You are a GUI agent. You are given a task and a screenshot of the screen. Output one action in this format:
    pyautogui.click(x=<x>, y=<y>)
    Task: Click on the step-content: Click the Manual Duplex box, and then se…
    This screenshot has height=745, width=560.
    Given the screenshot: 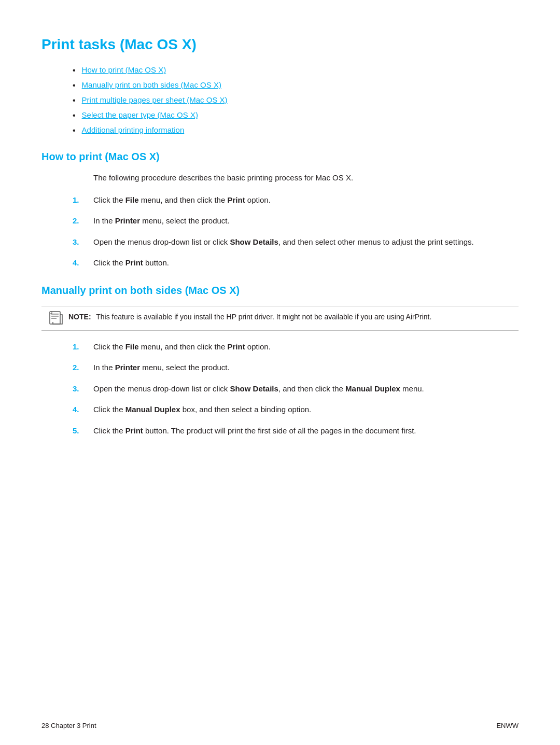 What is the action you would take?
    pyautogui.click(x=306, y=410)
    